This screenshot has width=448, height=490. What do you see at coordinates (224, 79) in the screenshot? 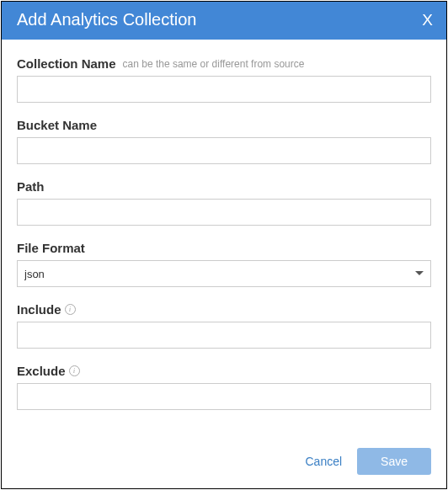
I see `collection-name-field: Collection Name can be the same or diffe…` at bounding box center [224, 79].